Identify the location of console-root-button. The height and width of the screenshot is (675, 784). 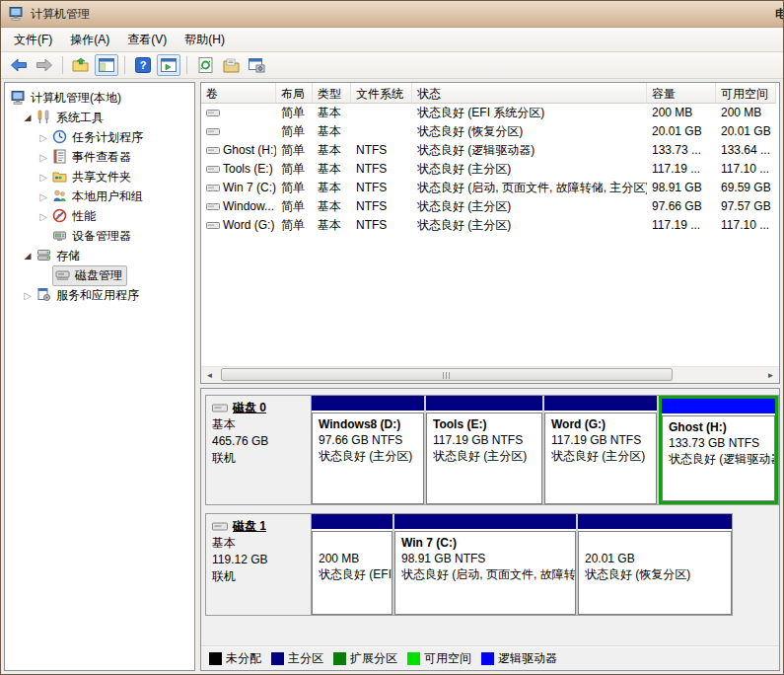
(81, 65).